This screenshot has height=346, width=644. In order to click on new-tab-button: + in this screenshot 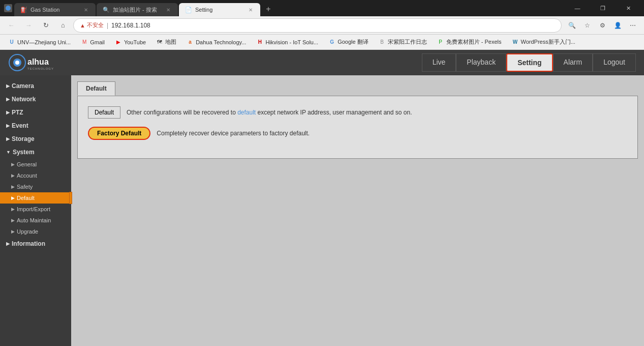, I will do `click(268, 9)`.